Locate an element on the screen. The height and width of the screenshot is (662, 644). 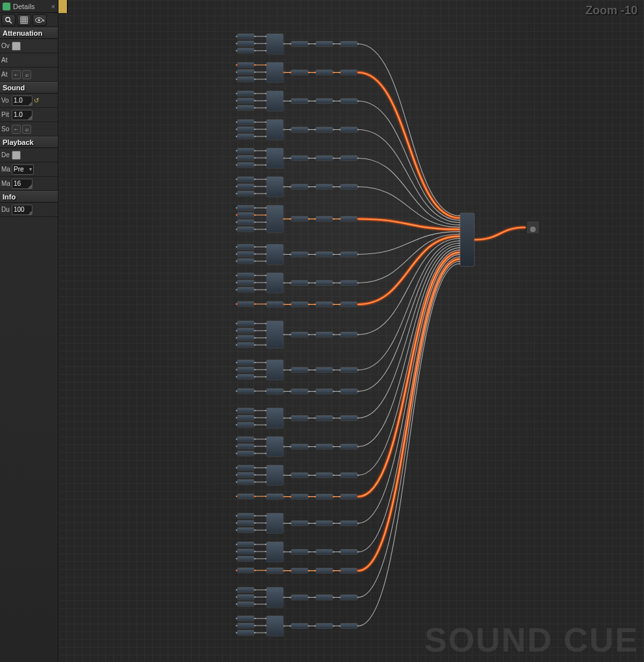
property-matrix-button is located at coordinates (24, 20).